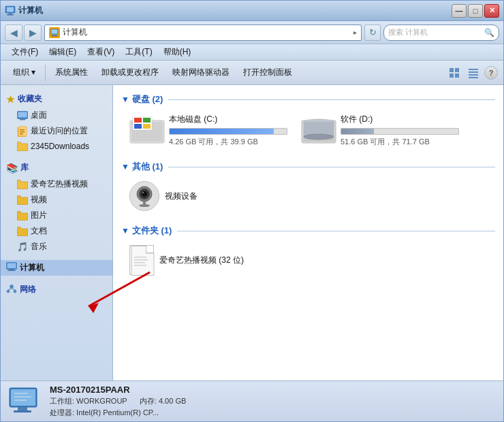 The image size is (504, 422). I want to click on sidebar-item-downloads: 2345Downloads, so click(57, 146).